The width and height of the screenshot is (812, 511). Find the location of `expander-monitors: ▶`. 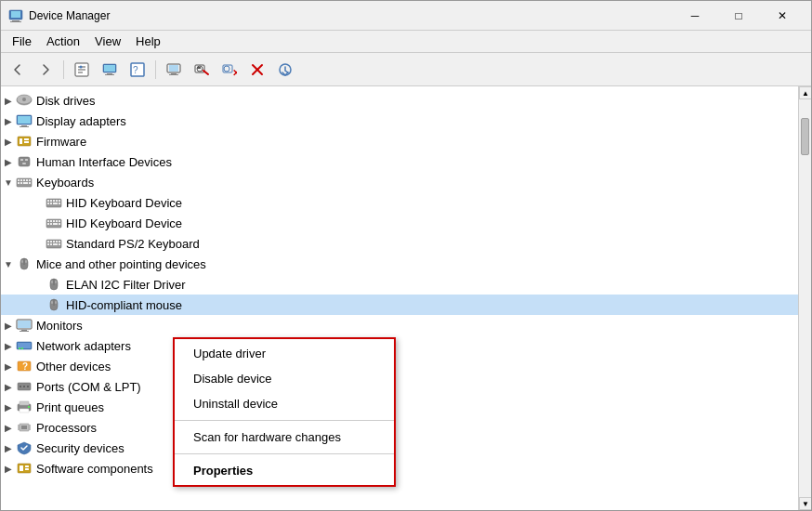

expander-monitors: ▶ is located at coordinates (8, 325).